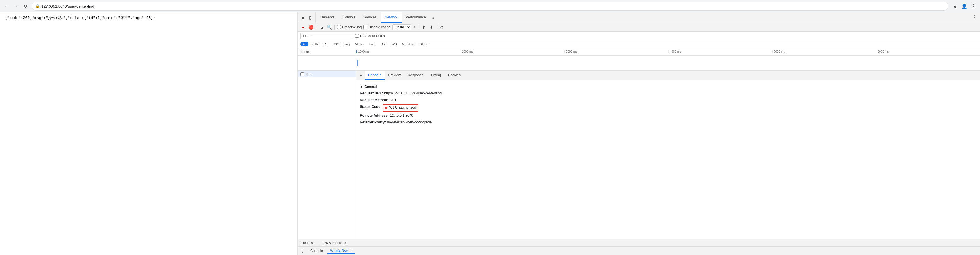 The image size is (980, 255). What do you see at coordinates (303, 27) in the screenshot?
I see `record-button: ●` at bounding box center [303, 27].